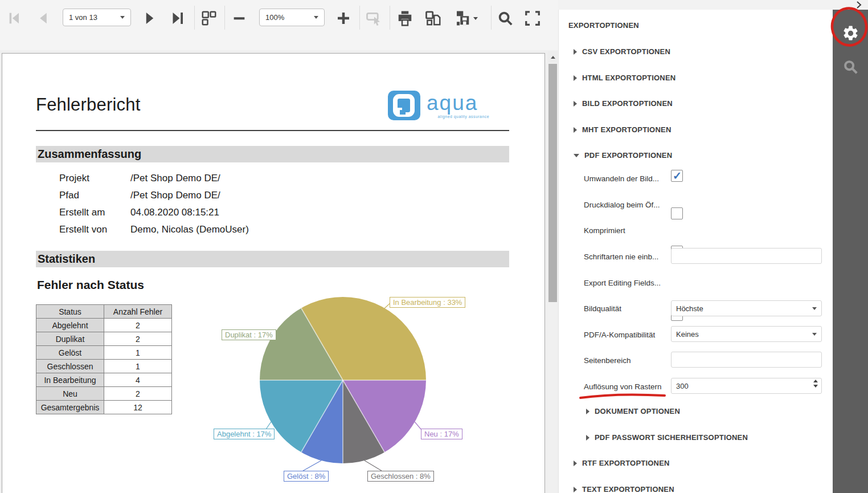  What do you see at coordinates (746, 256) in the screenshot?
I see `input-schriftarten` at bounding box center [746, 256].